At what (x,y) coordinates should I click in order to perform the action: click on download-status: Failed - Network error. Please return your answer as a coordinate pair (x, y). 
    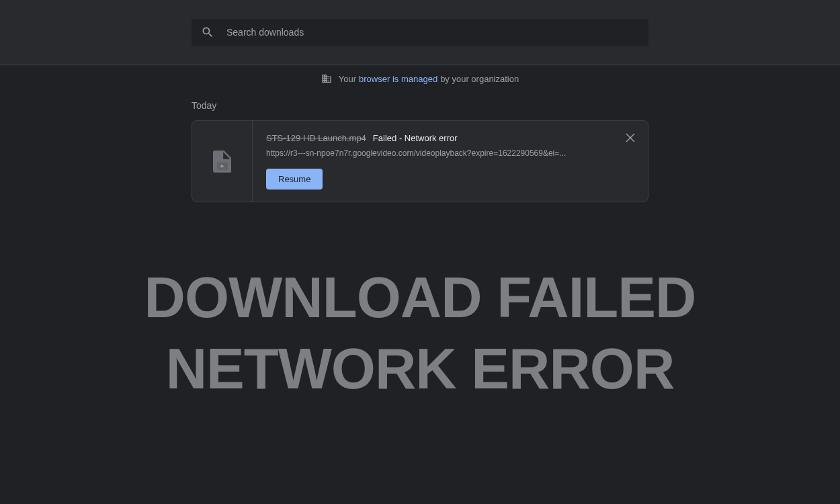
    Looking at the image, I should click on (415, 138).